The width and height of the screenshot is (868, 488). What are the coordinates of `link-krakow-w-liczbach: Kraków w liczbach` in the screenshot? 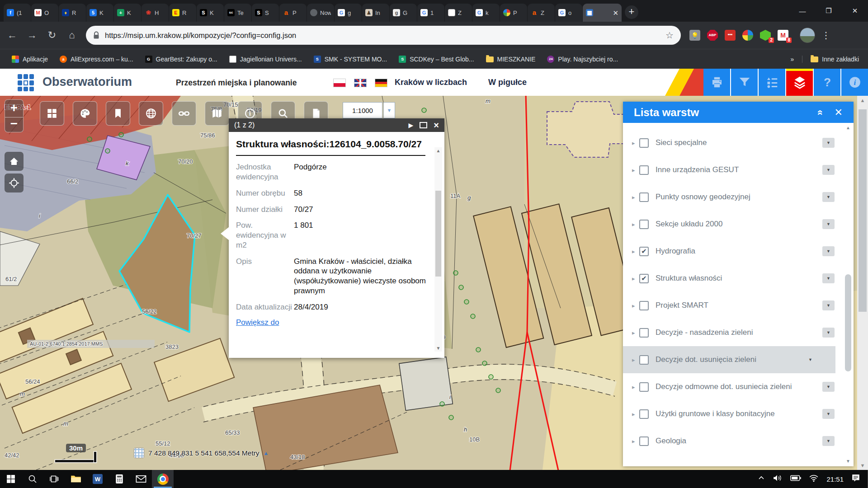 It's located at (431, 82).